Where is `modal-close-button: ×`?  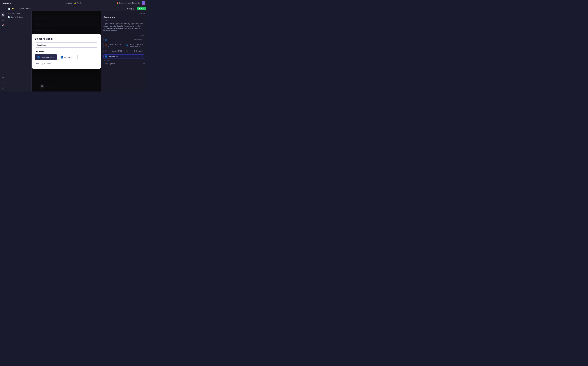 modal-close-button: × is located at coordinates (98, 38).